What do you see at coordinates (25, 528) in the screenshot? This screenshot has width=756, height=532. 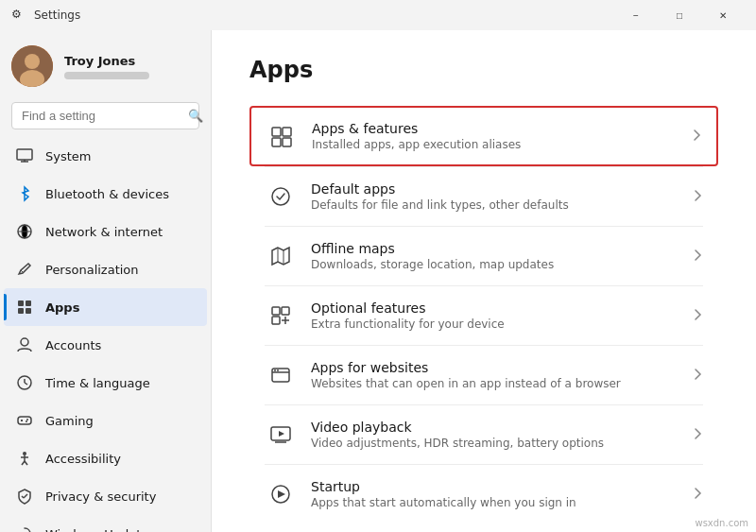 I see `update-nav-icon` at bounding box center [25, 528].